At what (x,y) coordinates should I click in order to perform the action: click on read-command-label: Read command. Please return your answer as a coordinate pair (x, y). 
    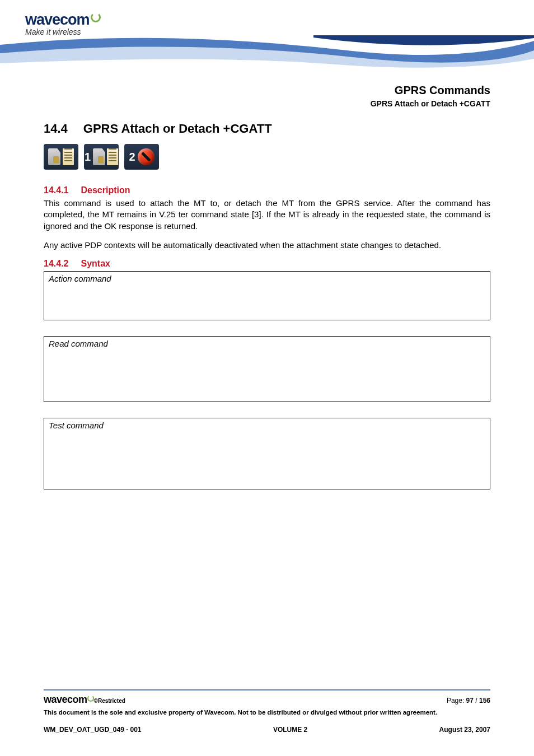
    Looking at the image, I should click on (78, 344).